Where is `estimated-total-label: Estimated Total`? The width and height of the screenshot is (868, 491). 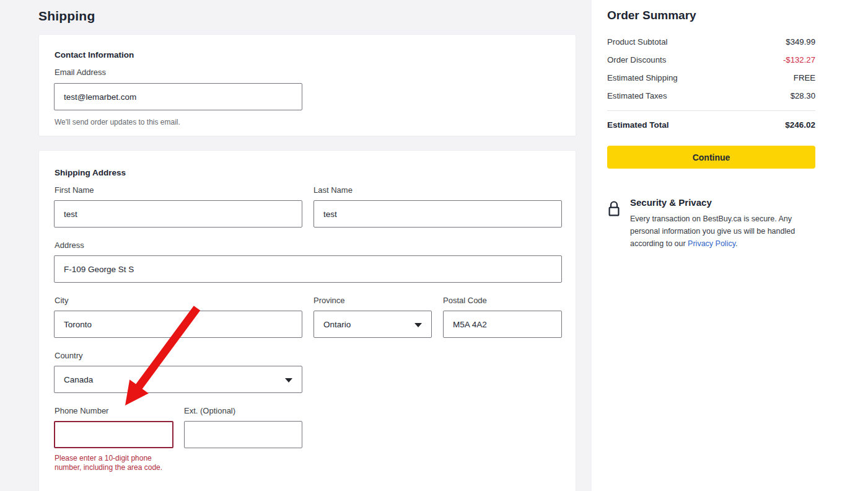
estimated-total-label: Estimated Total is located at coordinates (638, 125).